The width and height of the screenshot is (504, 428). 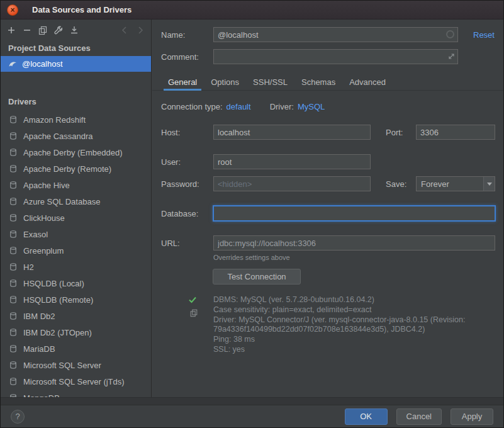 What do you see at coordinates (271, 82) in the screenshot?
I see `tab-ssh-ssl: SSH/SSL` at bounding box center [271, 82].